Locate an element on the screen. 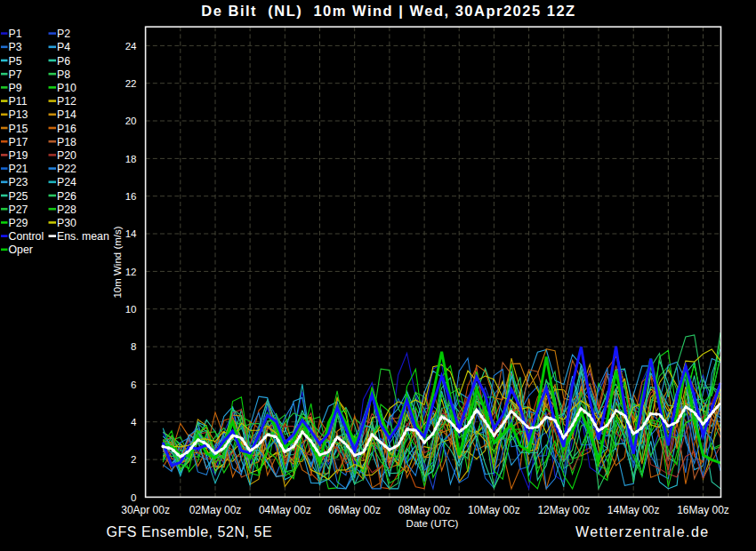  svg-text: P2 is located at coordinates (64, 34).